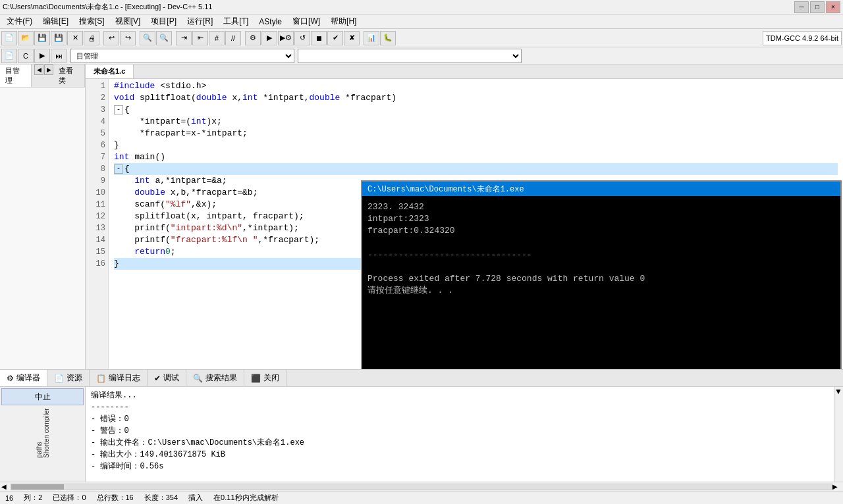 Image resolution: width=843 pixels, height=504 pixels. Describe the element at coordinates (167, 378) in the screenshot. I see `bottom-tab-debug: ✔调试` at that location.